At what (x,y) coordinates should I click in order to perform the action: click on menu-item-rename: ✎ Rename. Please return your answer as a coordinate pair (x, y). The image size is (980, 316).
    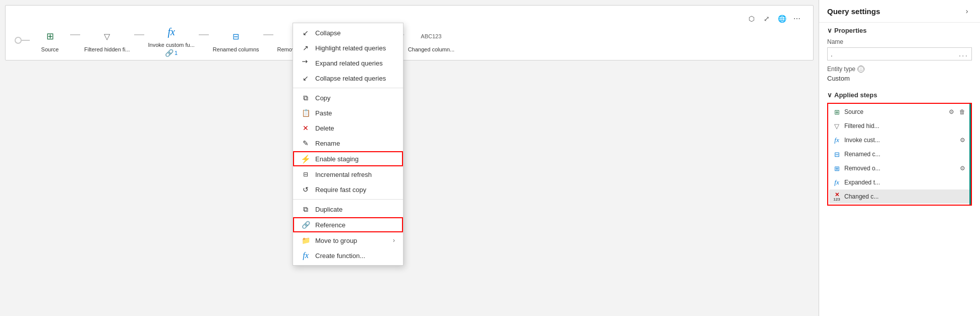
    Looking at the image, I should click on (348, 143).